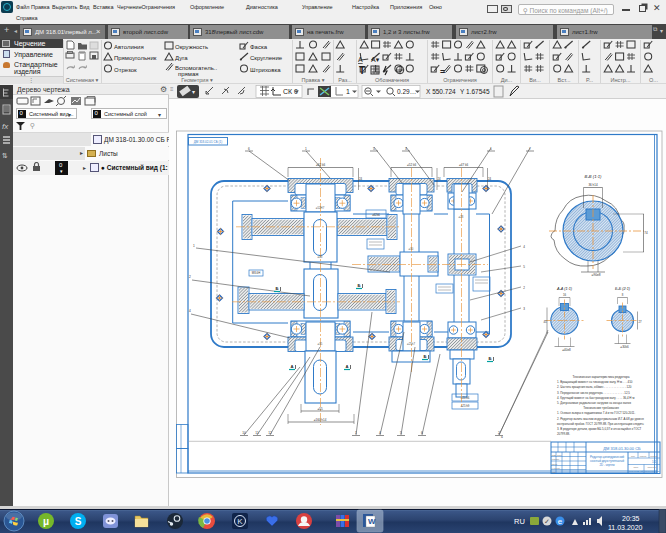 The image size is (666, 533). I want to click on svg-text:5. Допускаемые радиальные нагр: 5. Допускаемые радиальные нагрузки на ко…, so click(594, 403).